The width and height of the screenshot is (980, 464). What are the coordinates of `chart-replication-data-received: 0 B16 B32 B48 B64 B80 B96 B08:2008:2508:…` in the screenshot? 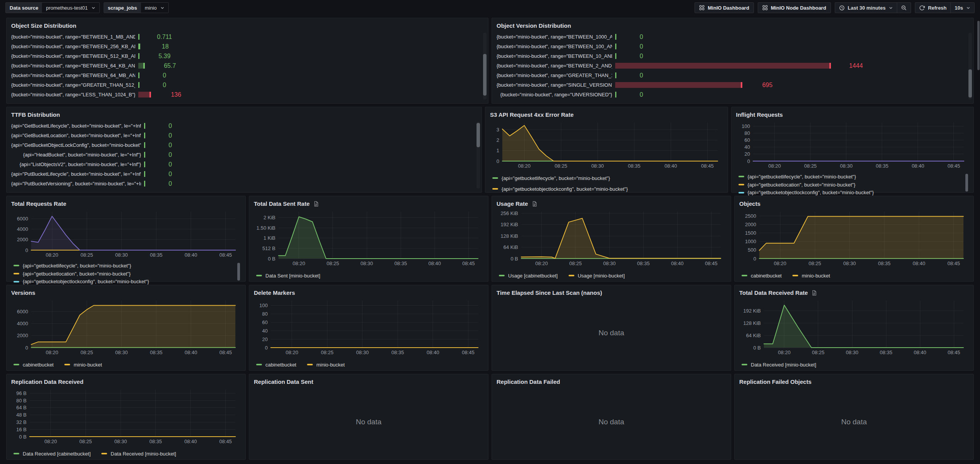 It's located at (126, 417).